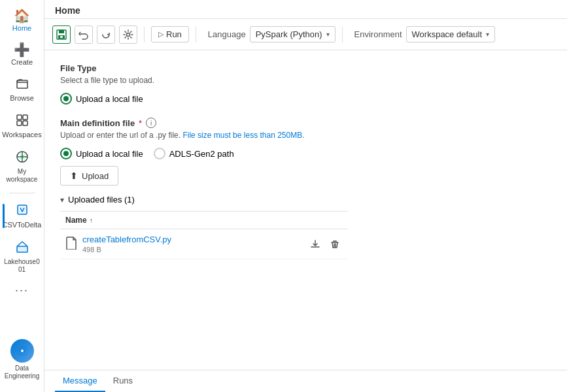  I want to click on file-type-subtitle: Select a file type to upload., so click(306, 80).